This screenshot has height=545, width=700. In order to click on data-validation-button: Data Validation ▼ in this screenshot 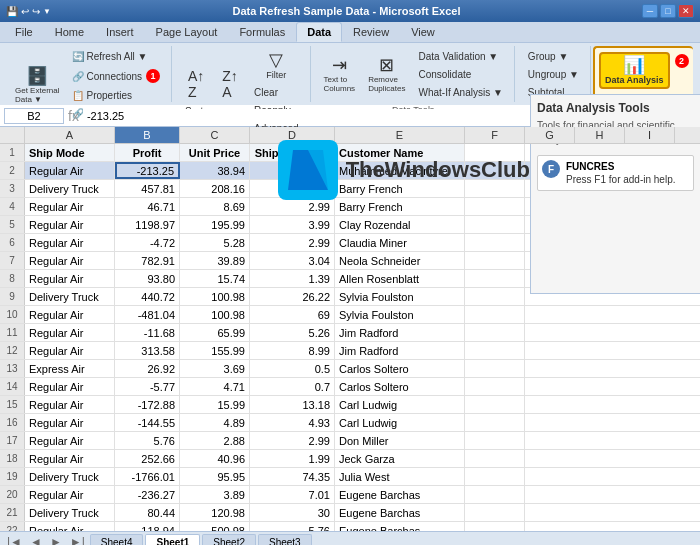, I will do `click(460, 56)`.